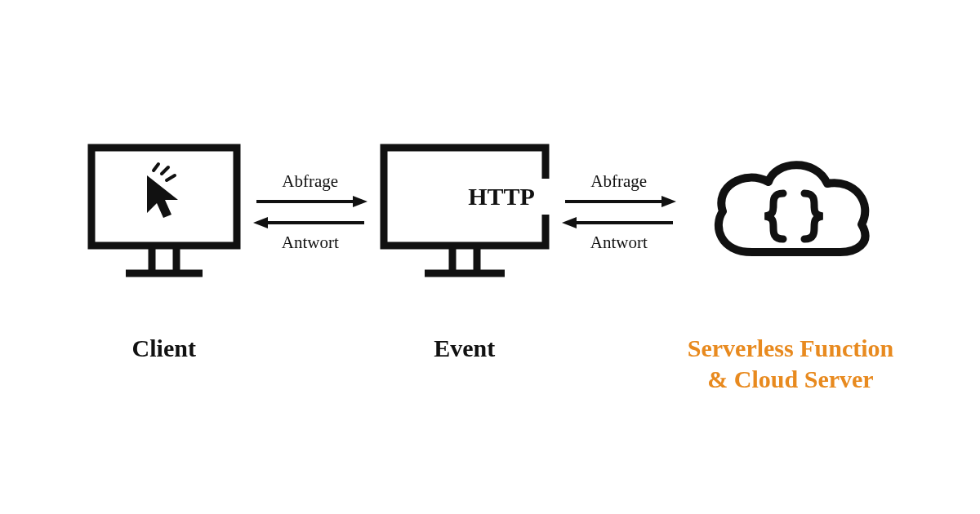  I want to click on client-monitor-icon, so click(164, 212).